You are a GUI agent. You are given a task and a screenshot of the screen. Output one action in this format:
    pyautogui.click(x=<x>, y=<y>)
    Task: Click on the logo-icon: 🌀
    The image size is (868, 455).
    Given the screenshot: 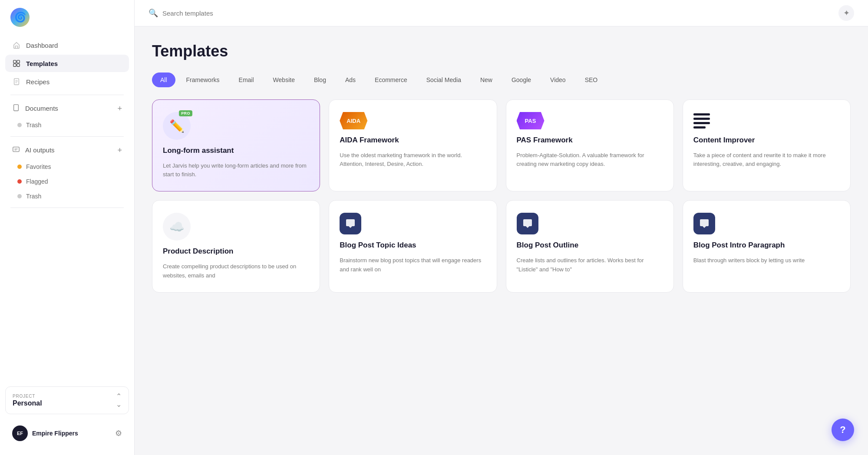 What is the action you would take?
    pyautogui.click(x=20, y=17)
    